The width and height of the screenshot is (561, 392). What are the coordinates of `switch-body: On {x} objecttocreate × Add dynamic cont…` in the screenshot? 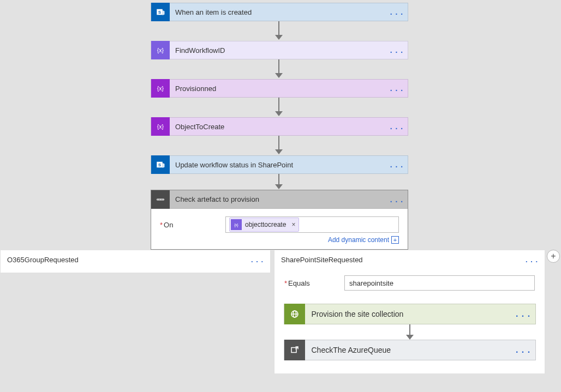 It's located at (279, 229).